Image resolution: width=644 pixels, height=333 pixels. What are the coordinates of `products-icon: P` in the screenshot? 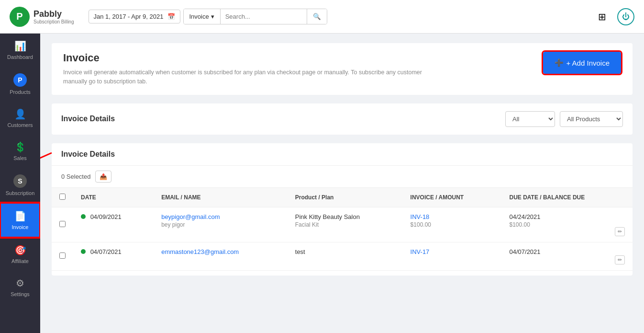 It's located at (20, 80).